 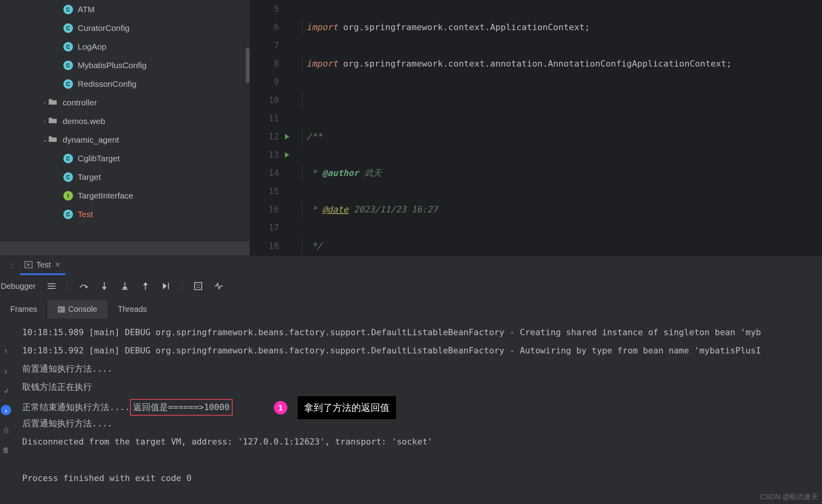 What do you see at coordinates (411, 286) in the screenshot?
I see `debugger-toolbar: Debugger` at bounding box center [411, 286].